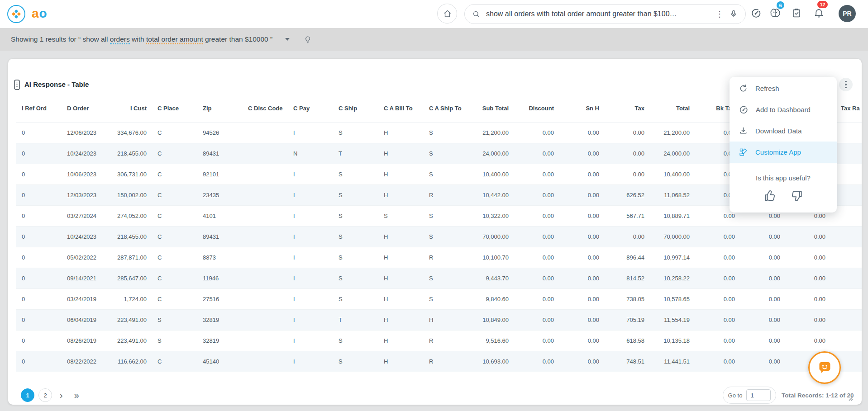 The width and height of the screenshot is (868, 411). Describe the element at coordinates (129, 132) in the screenshot. I see `table-cell: 334,676.00` at that location.